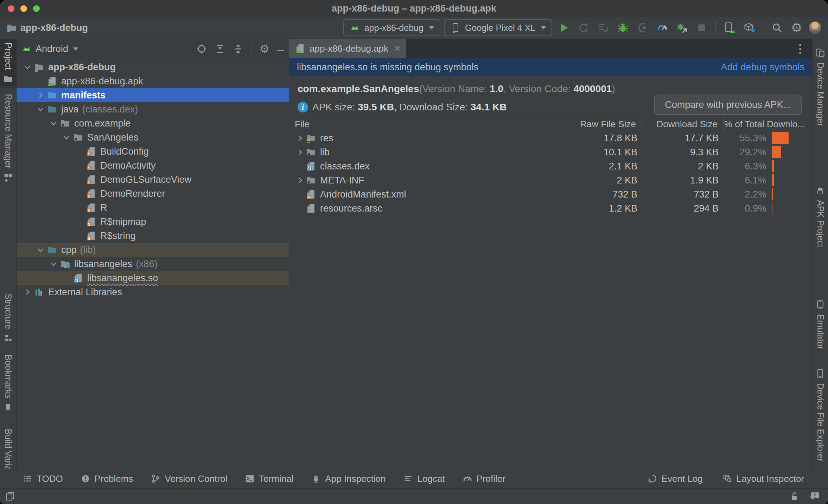  What do you see at coordinates (153, 208) in the screenshot?
I see `tree-item: SR` at bounding box center [153, 208].